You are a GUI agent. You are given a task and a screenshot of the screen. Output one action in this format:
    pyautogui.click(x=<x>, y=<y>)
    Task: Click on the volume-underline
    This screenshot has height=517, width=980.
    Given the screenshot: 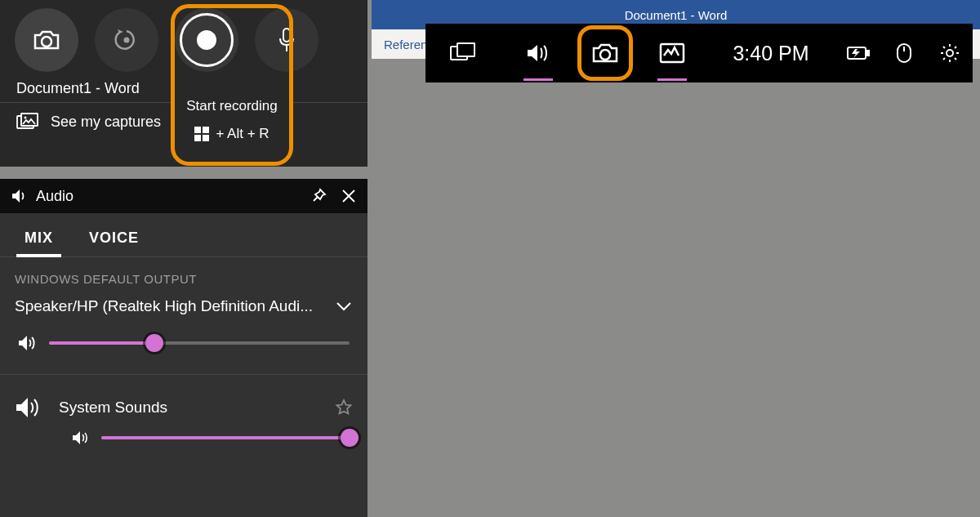 What is the action you would take?
    pyautogui.click(x=538, y=80)
    